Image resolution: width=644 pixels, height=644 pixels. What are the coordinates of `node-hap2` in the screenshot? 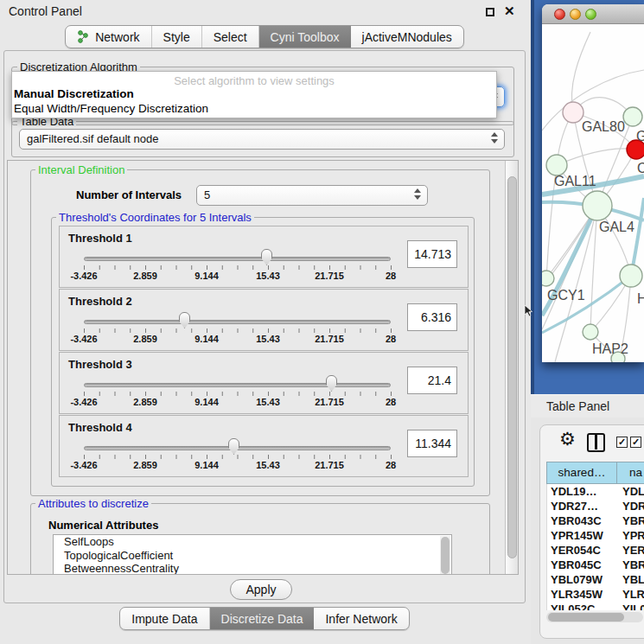 It's located at (590, 332).